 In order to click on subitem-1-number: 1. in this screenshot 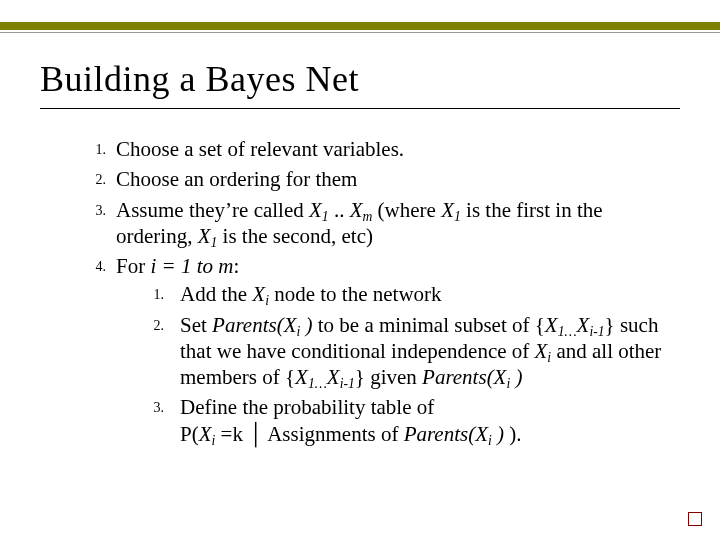, I will do `click(151, 295)`.